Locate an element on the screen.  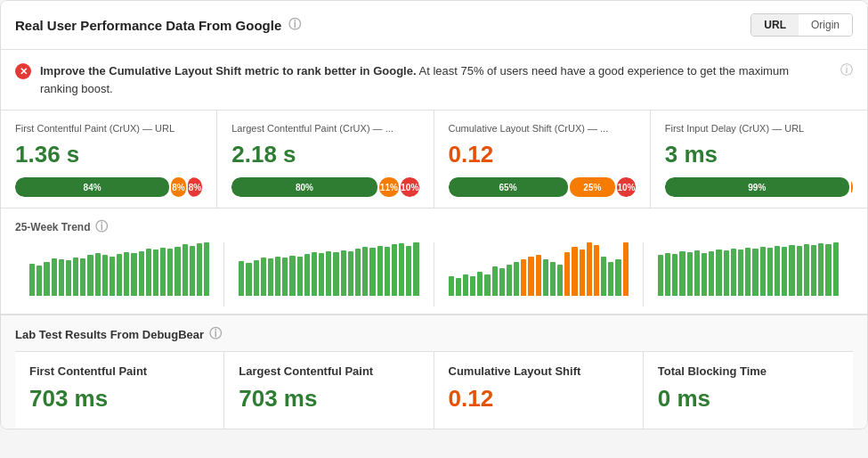
metric-card-2: Cumulative Layout Shift (CrUX) — ...0.12… is located at coordinates (543, 159).